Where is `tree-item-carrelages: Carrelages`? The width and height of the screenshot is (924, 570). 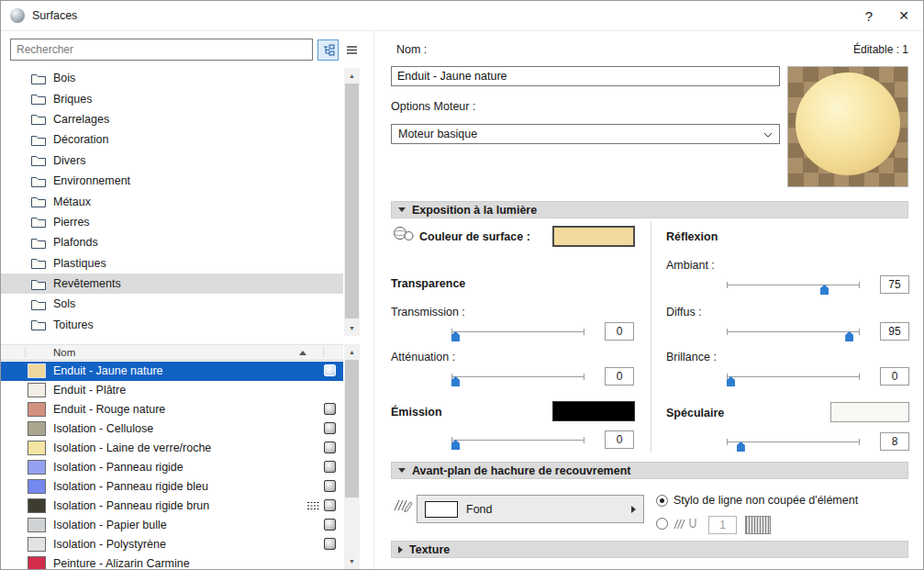 tree-item-carrelages: Carrelages is located at coordinates (173, 119).